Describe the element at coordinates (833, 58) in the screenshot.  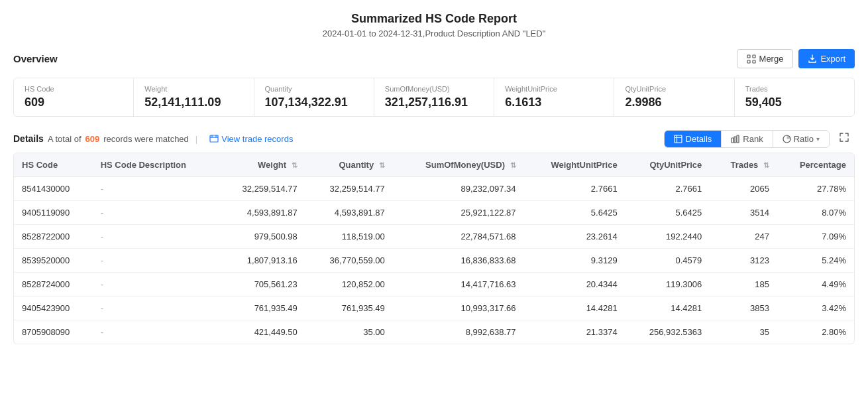
I see `export-label: Export` at that location.